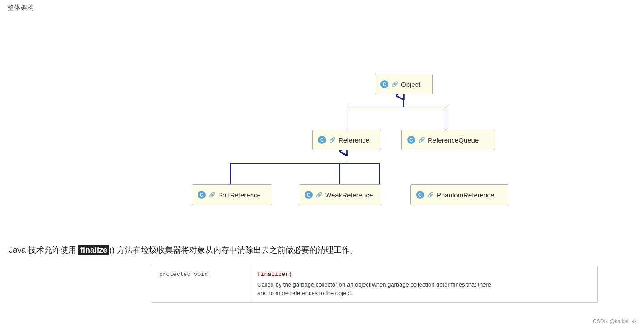  What do you see at coordinates (374, 284) in the screenshot?
I see `code-description-line1: Called by the garbage collector on an ob…` at bounding box center [374, 284].